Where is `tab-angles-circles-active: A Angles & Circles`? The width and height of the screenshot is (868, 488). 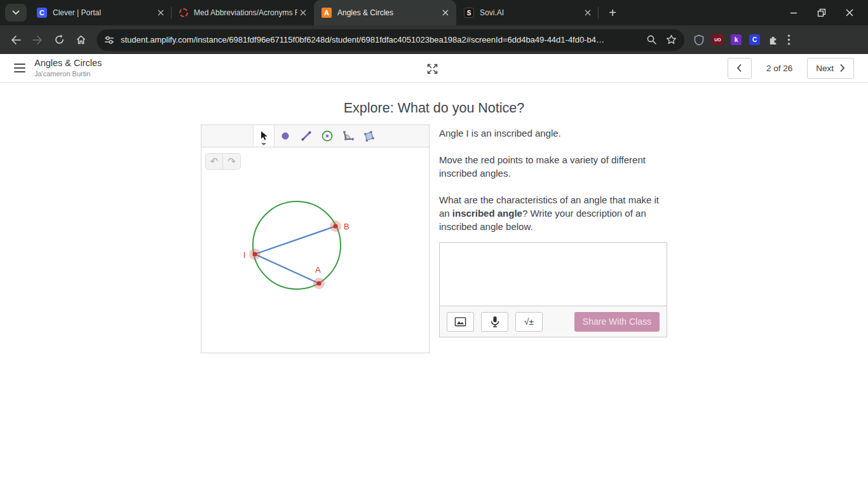
tab-angles-circles-active: A Angles & Circles is located at coordinates (385, 13).